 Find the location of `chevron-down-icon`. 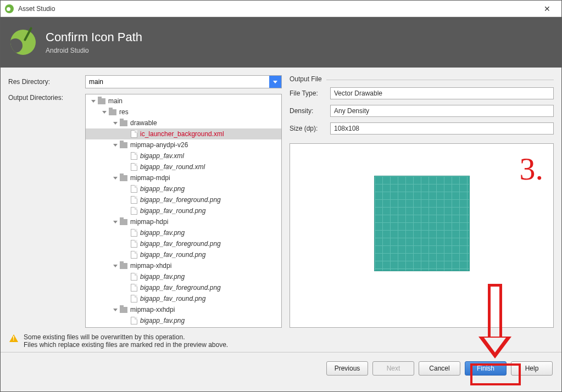

chevron-down-icon is located at coordinates (275, 82).